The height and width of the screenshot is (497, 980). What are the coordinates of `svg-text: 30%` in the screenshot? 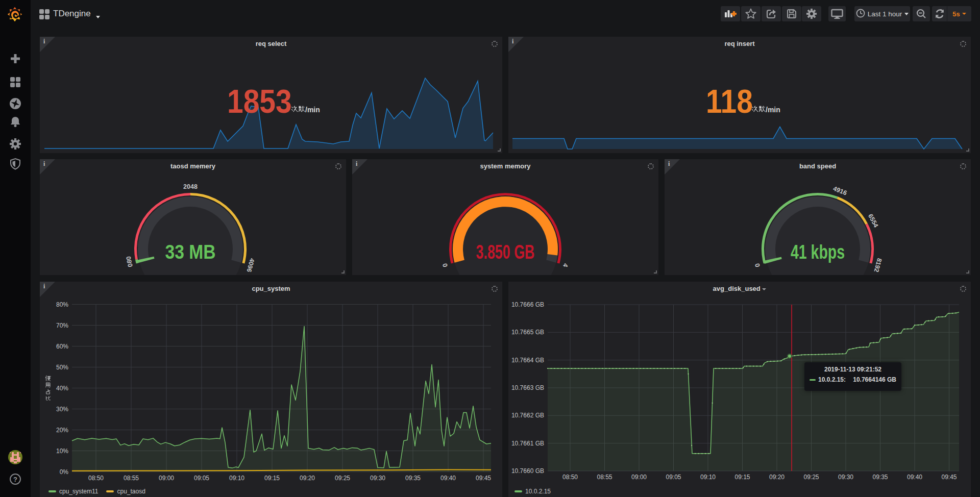 It's located at (62, 409).